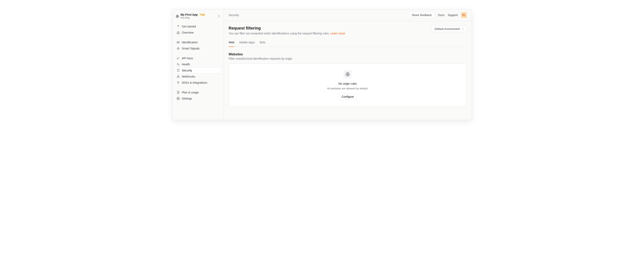  What do you see at coordinates (178, 58) in the screenshot?
I see `key-icon` at bounding box center [178, 58].